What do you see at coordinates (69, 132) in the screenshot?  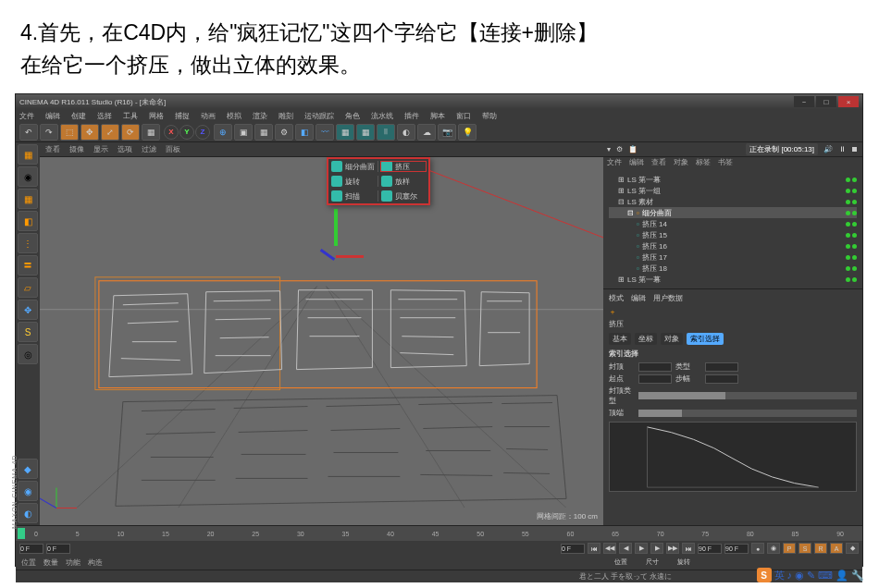 I see `select-tool-icon: ⬚` at bounding box center [69, 132].